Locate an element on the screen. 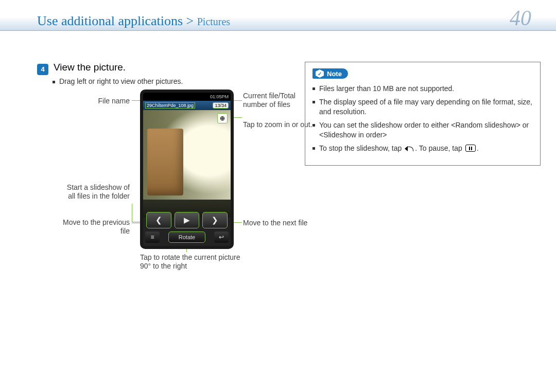 The image size is (556, 392). label-zoom: Tap to zoom in or out. is located at coordinates (279, 125).